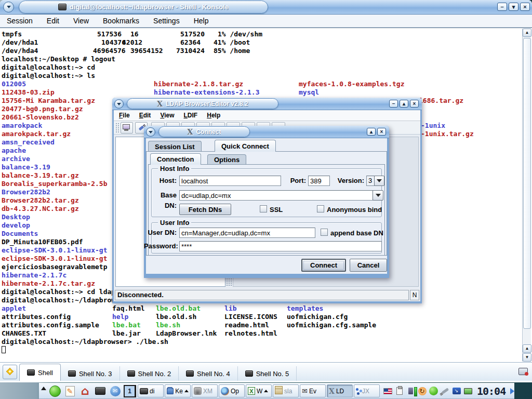  Describe the element at coordinates (281, 246) in the screenshot. I see `password-input` at that location.